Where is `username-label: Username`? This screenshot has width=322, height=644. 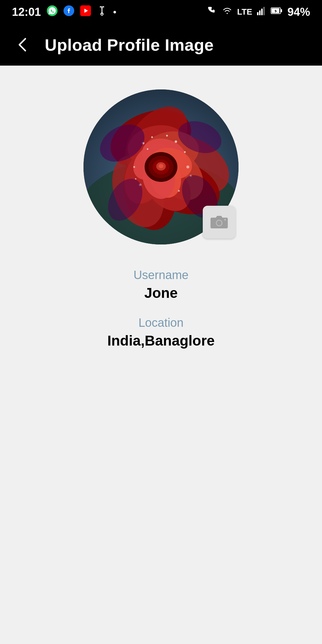 username-label: Username is located at coordinates (161, 275).